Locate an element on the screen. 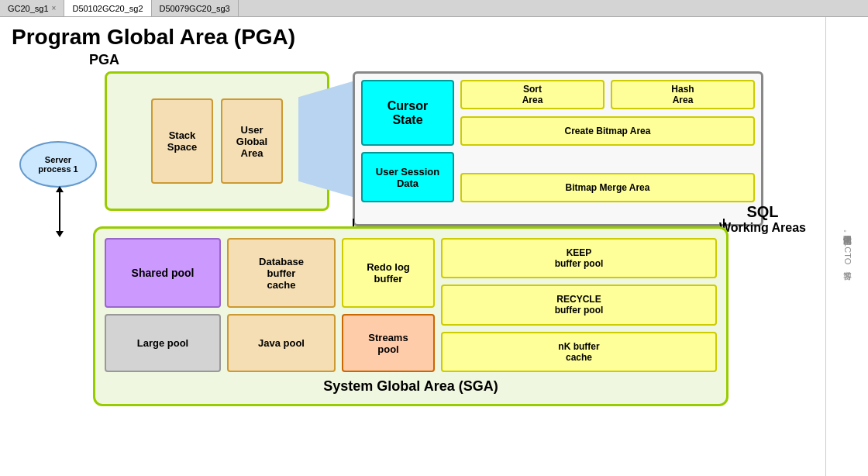 The width and height of the screenshot is (868, 476). create-bitmap-area-box: Create Bitmap Area is located at coordinates (608, 131).